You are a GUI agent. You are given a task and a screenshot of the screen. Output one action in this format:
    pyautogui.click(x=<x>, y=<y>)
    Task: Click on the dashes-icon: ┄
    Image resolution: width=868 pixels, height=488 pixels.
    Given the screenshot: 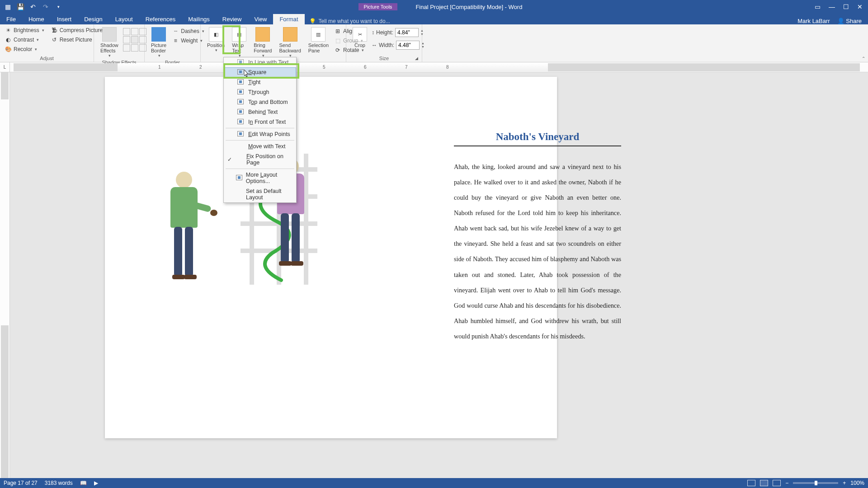 What is the action you would take?
    pyautogui.click(x=175, y=31)
    